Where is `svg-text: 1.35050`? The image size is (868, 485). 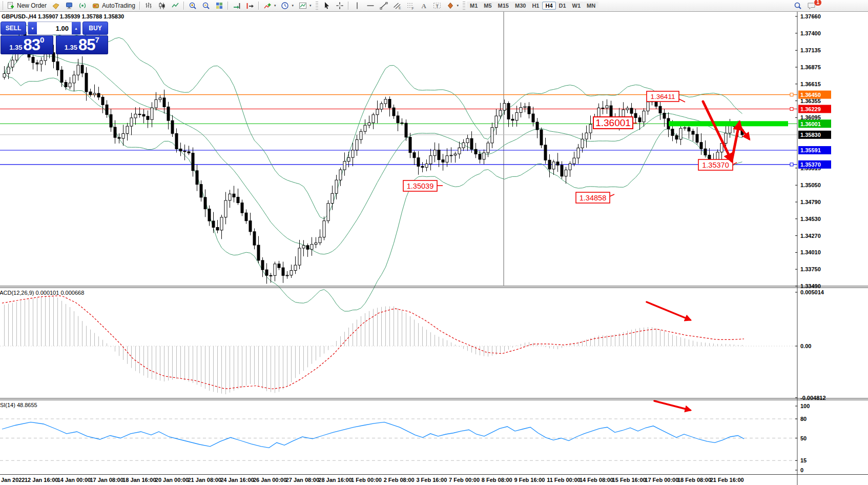
svg-text: 1.35050 is located at coordinates (811, 185).